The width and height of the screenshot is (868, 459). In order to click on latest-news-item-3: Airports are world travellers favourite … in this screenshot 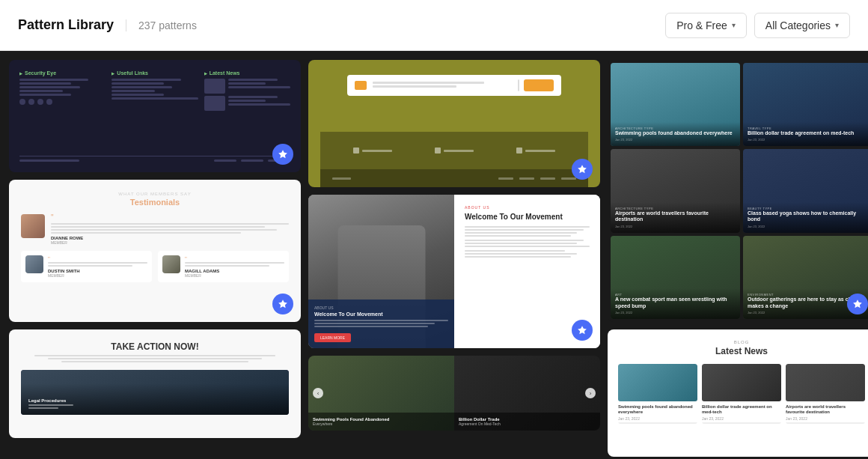, I will do `click(825, 394)`.